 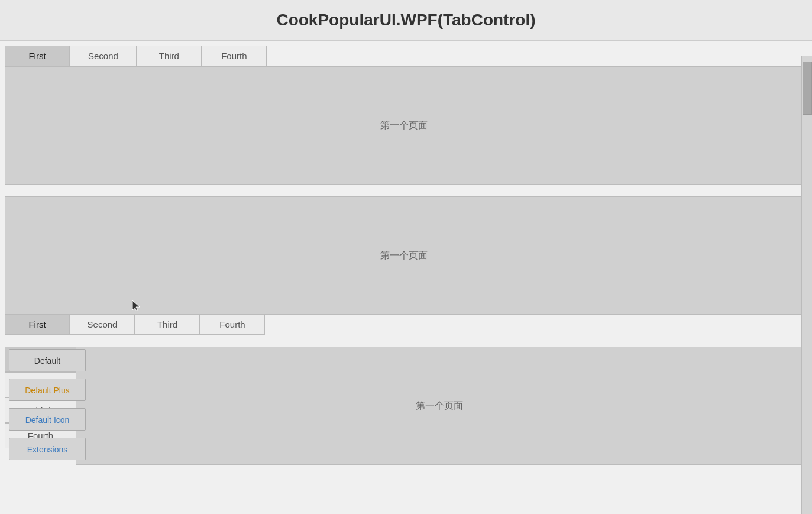 What do you see at coordinates (137, 308) in the screenshot?
I see `cursor-indicator` at bounding box center [137, 308].